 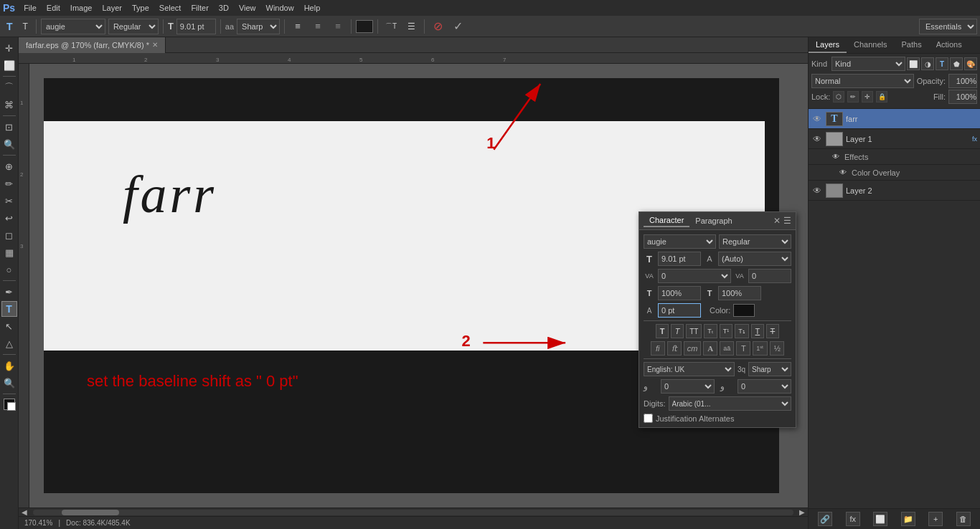 I want to click on lock-all-btn: 🔒, so click(x=882, y=97).